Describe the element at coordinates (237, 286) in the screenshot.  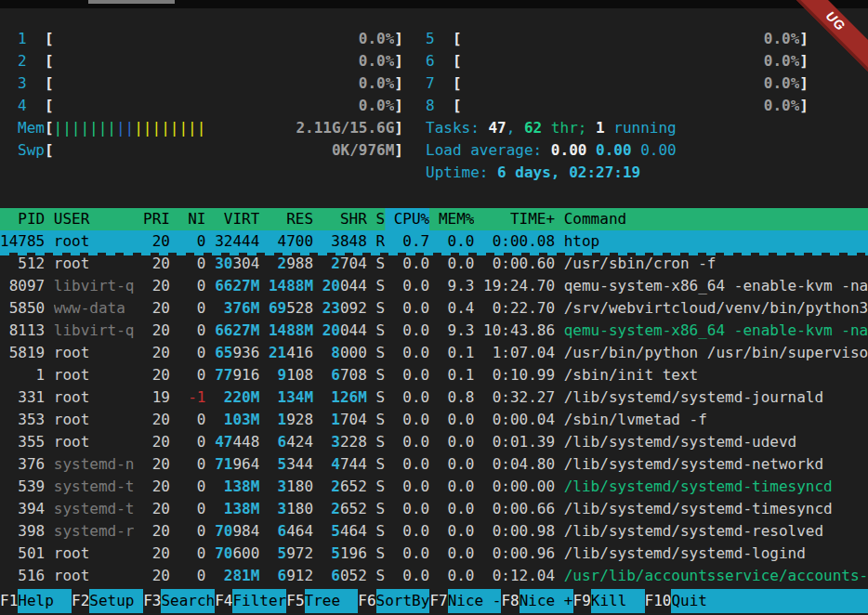
I see `cell-virt: 6627M` at that location.